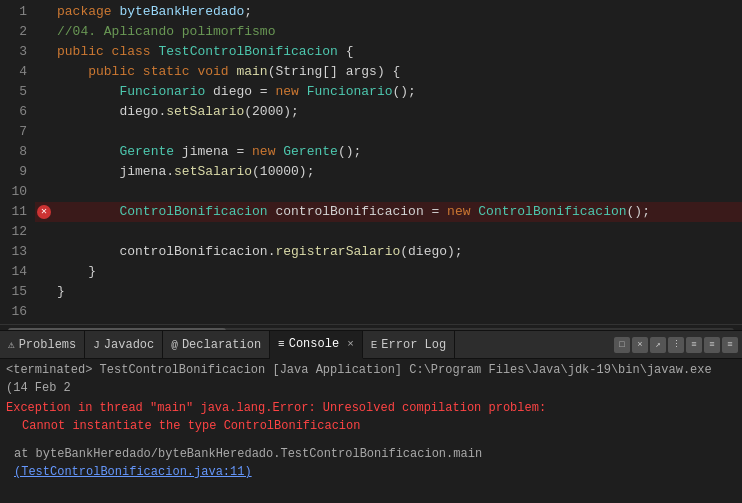  Describe the element at coordinates (18, 292) in the screenshot. I see `line-number-15: 15` at that location.